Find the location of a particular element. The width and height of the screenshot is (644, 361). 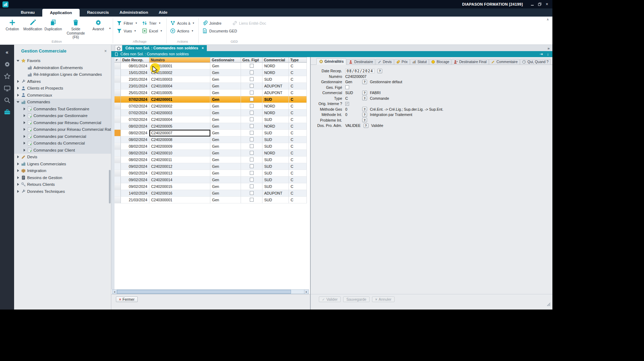

filtrer-dropdown-icon: ▾ is located at coordinates (136, 23).